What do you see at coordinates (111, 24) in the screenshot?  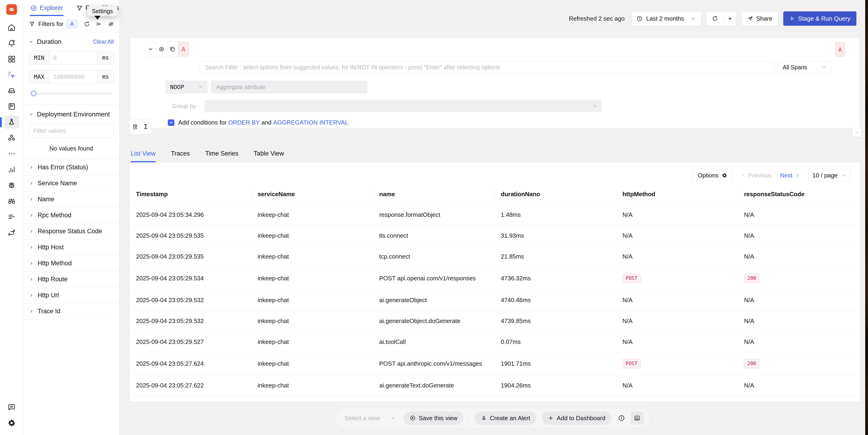 I see `filter-settings-icon` at bounding box center [111, 24].